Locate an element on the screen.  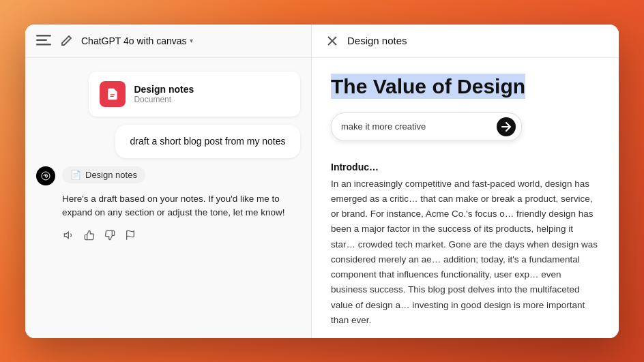
right-header: Design notes is located at coordinates (465, 41).